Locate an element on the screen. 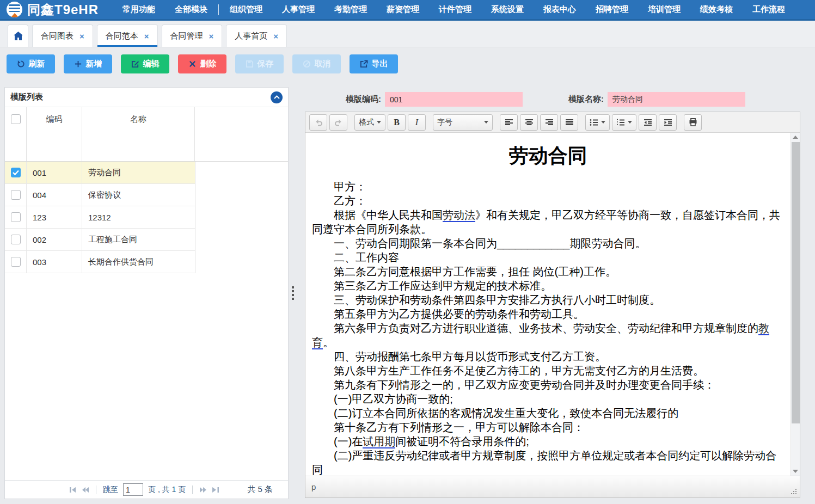 The height and width of the screenshot is (504, 815). template-code-field is located at coordinates (454, 99).